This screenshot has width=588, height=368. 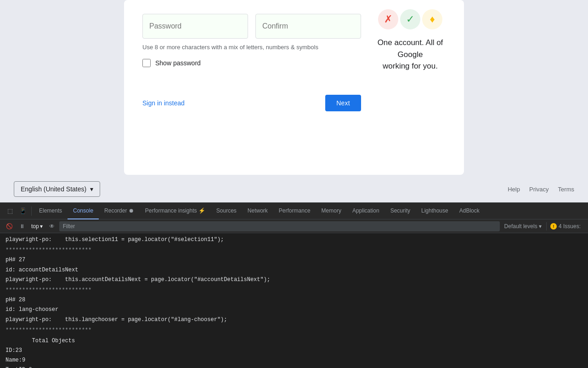 What do you see at coordinates (366, 211) in the screenshot?
I see `tab-application: Application` at bounding box center [366, 211].